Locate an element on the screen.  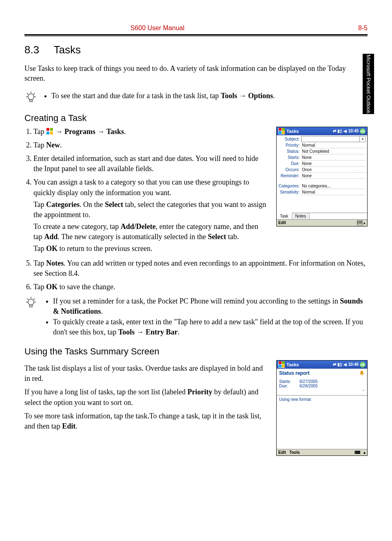
step-4-p1: Tap Categories. On the Select tab, selec… is located at coordinates (151, 210).